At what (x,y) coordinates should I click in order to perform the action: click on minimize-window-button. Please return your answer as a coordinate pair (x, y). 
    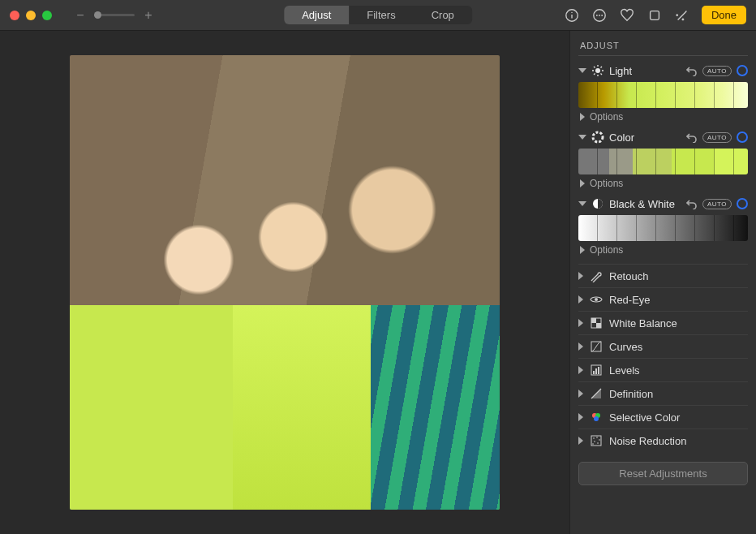
    Looking at the image, I should click on (31, 15).